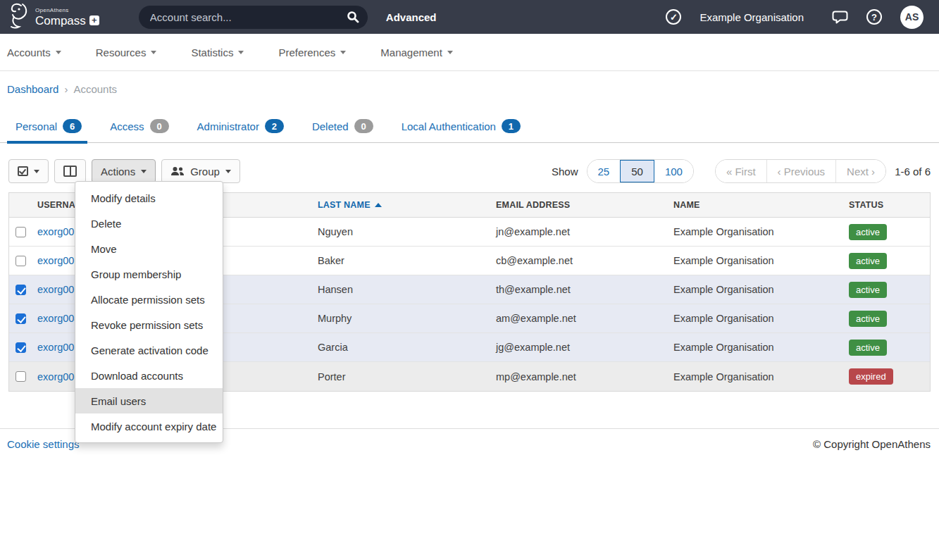 Image resolution: width=939 pixels, height=560 pixels. Describe the element at coordinates (94, 20) in the screenshot. I see `plus-icon` at that location.